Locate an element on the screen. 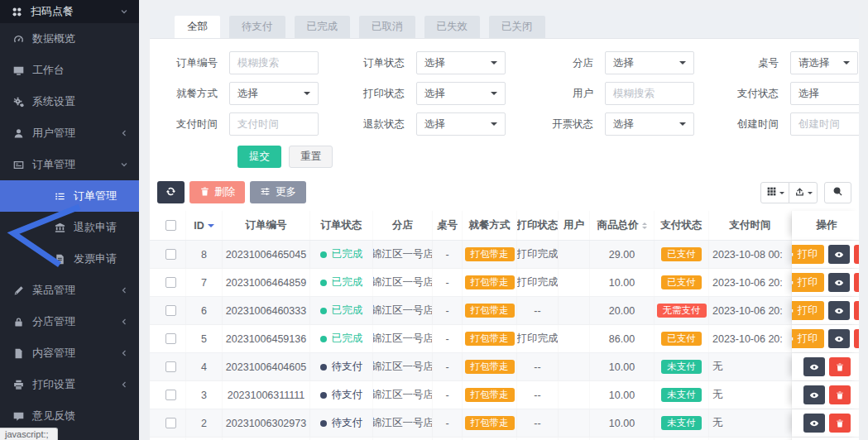 The image size is (868, 440). sidebar-item-printer-11: 打印设置 is located at coordinates (70, 385).